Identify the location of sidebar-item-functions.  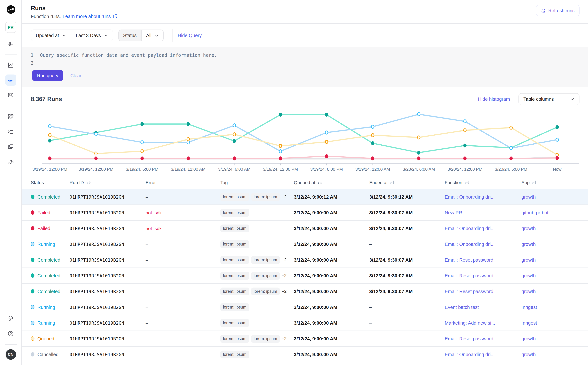
(11, 132).